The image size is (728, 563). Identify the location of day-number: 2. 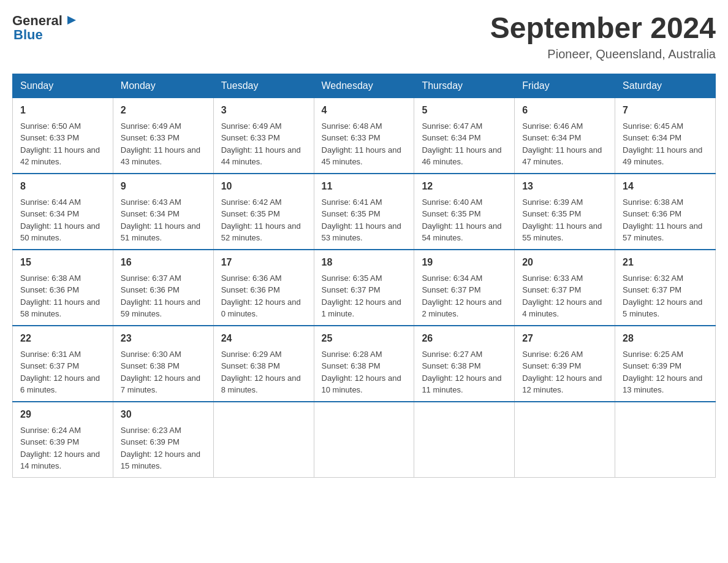
(163, 110).